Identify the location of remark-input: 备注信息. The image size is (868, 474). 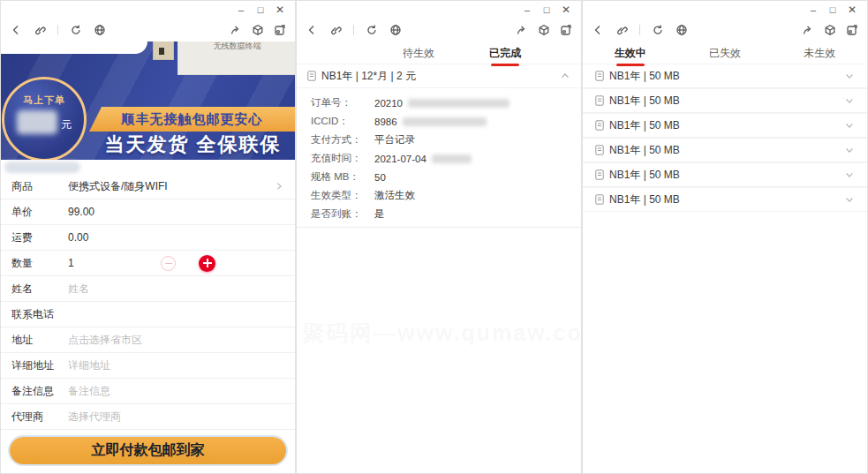
(89, 392).